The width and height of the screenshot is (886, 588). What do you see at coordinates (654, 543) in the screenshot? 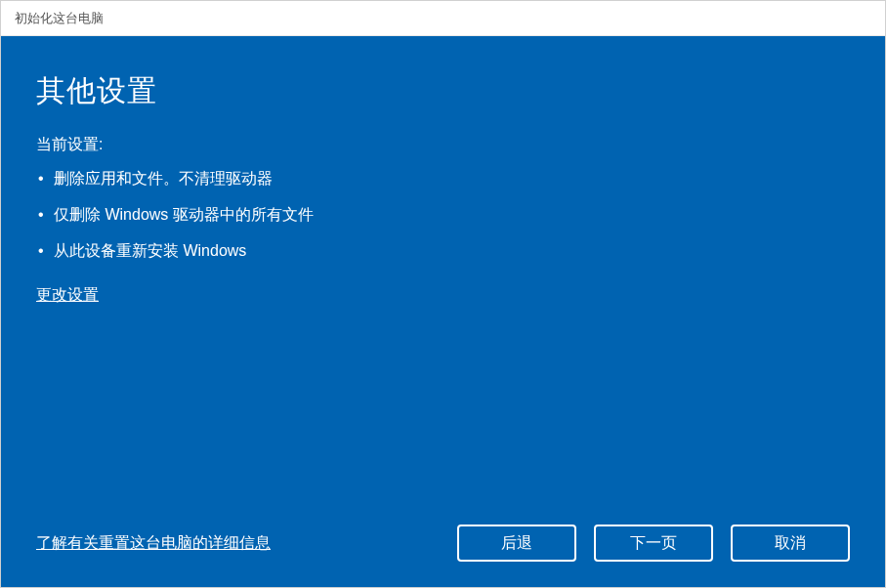
I see `button-row: 后退 下一页 取消` at bounding box center [654, 543].